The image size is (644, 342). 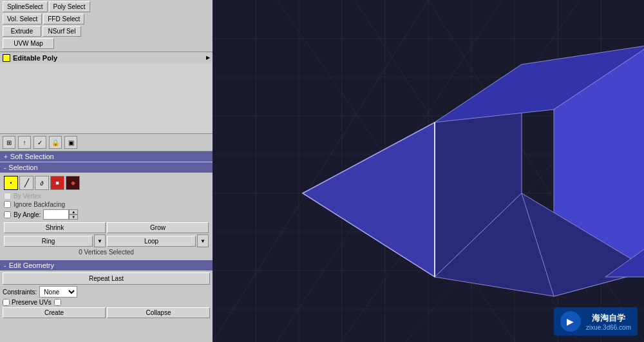 I want to click on soft-selection-rollout: + Soft Selection, so click(x=106, y=157).